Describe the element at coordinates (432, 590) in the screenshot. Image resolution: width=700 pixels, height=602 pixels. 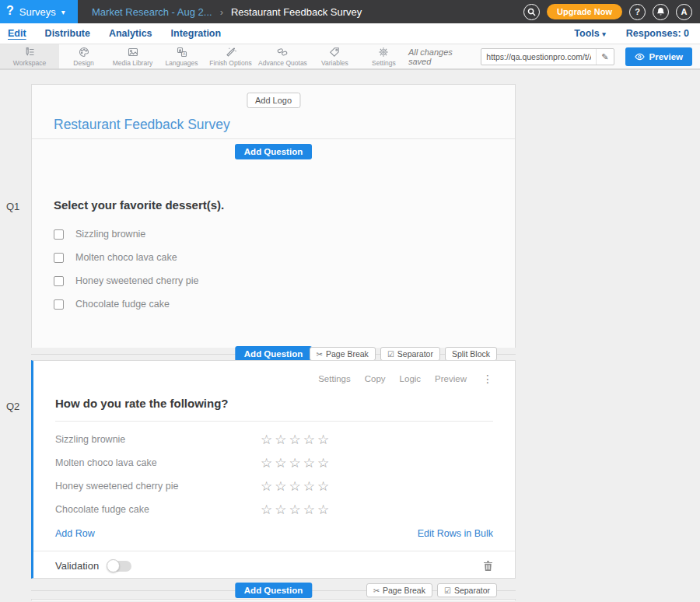
I see `insert-actions-2: ✂Page Break ☑Separator` at that location.